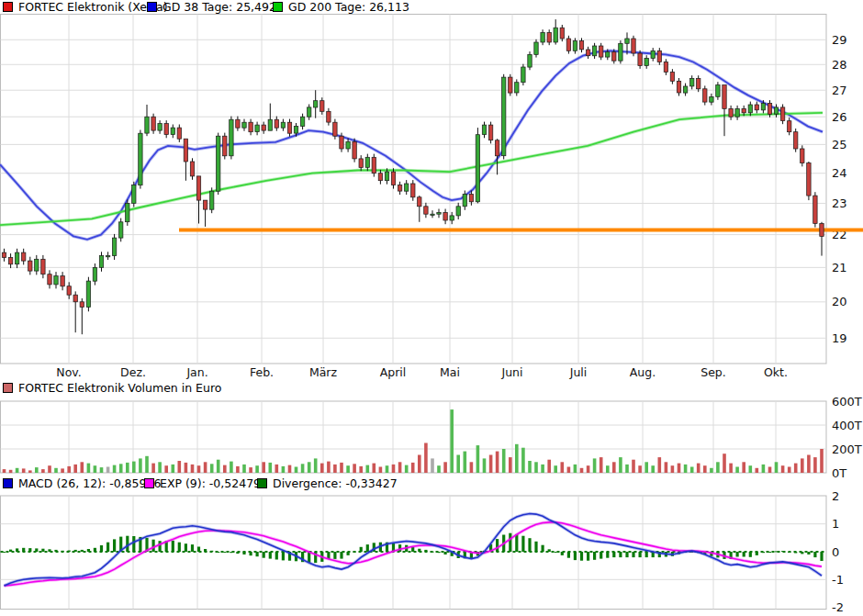  What do you see at coordinates (839, 64) in the screenshot?
I see `svg-text: 28` at bounding box center [839, 64].